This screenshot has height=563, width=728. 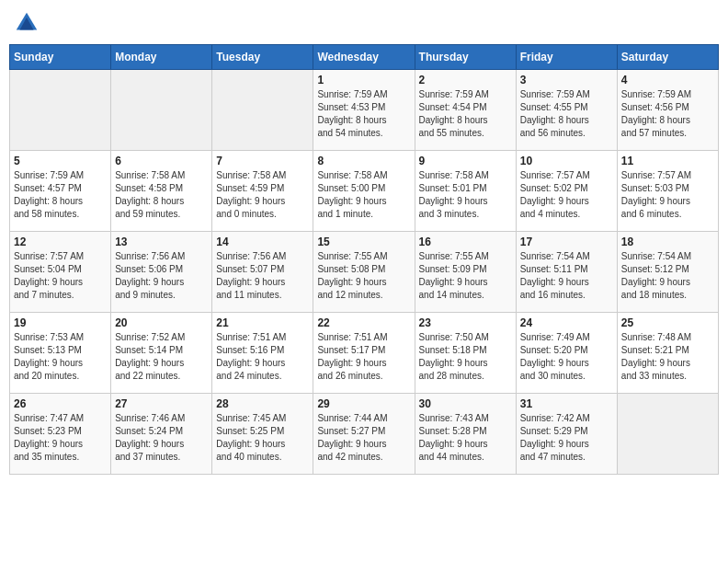 What do you see at coordinates (364, 110) in the screenshot?
I see `calendar-week-row: 1Sunrise: 7:59 AM Sunset: 4:53 PM Daylig…` at bounding box center [364, 110].